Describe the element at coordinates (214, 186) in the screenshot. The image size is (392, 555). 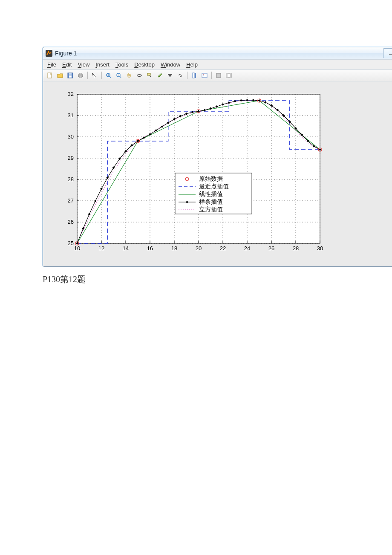
I see `svg-text: 最近点插值` at that location.